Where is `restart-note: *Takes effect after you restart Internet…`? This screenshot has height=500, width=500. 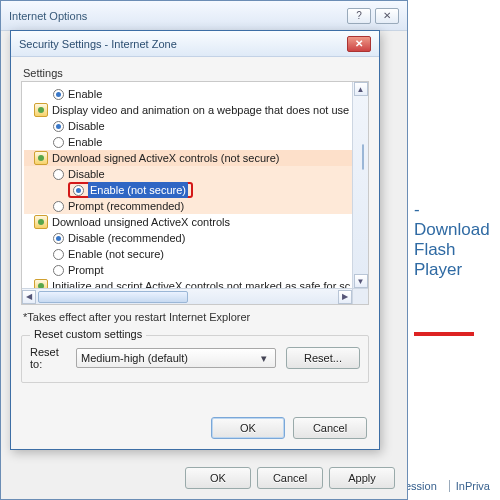
restart-note: *Takes effect after you restart Internet… is located at coordinates (195, 317).